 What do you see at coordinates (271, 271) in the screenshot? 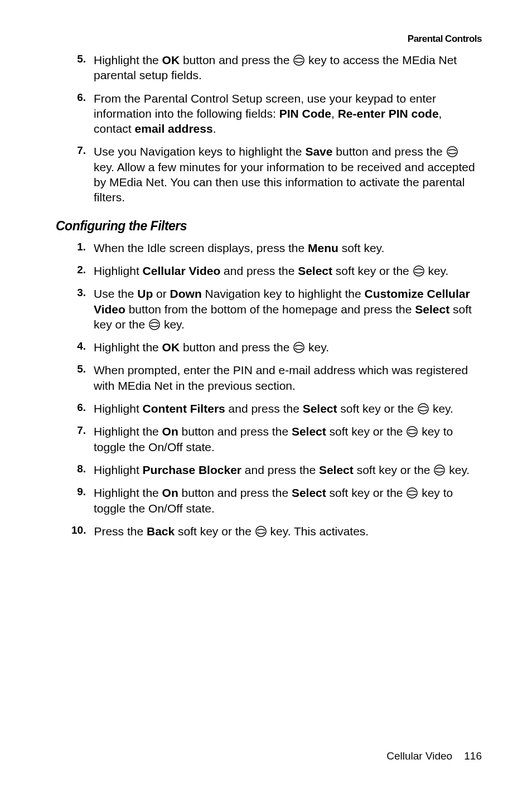
I see `step-text: Highlight Cellular Video and press the S…` at bounding box center [271, 271].